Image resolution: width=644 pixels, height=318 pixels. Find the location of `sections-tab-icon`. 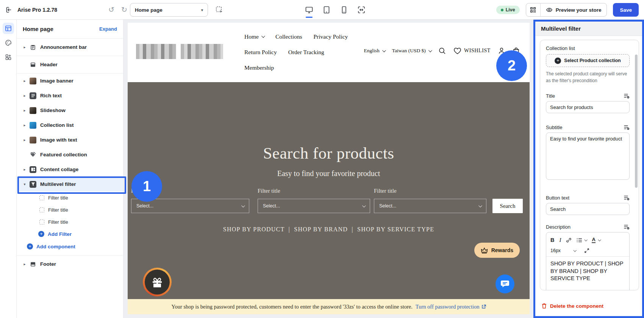

sections-tab-icon is located at coordinates (8, 28).